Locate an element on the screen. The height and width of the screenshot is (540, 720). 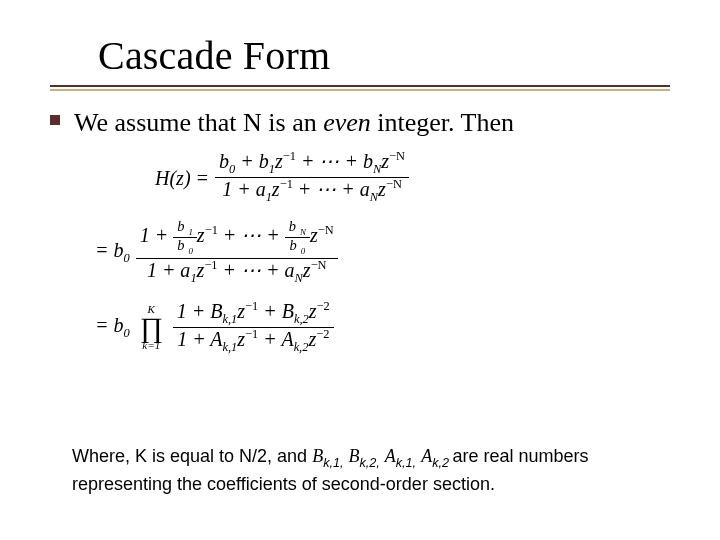
eq2-lhs: = b0 is located at coordinates (112, 252).